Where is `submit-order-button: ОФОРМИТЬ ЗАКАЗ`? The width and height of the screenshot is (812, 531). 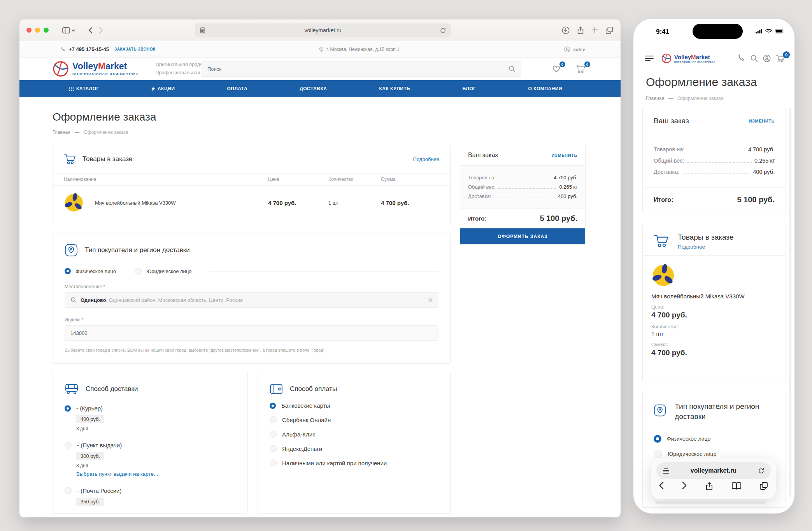 submit-order-button: ОФОРМИТЬ ЗАКАЗ is located at coordinates (523, 237).